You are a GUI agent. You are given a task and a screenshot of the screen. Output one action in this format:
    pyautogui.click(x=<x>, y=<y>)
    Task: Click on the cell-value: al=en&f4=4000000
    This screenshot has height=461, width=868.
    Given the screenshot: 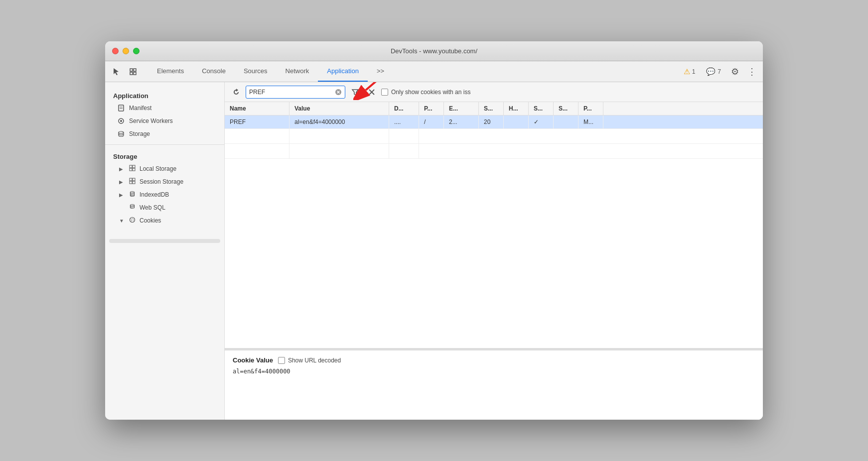 What is the action you would take?
    pyautogui.click(x=339, y=122)
    